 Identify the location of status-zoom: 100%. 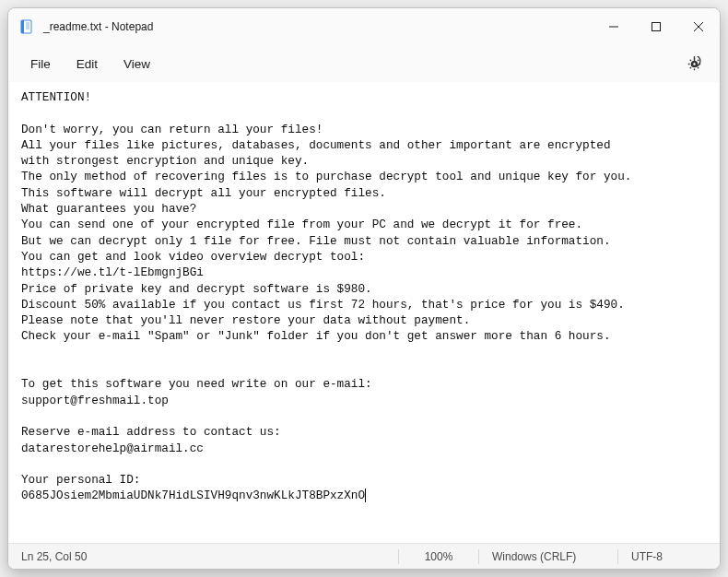
(439, 557).